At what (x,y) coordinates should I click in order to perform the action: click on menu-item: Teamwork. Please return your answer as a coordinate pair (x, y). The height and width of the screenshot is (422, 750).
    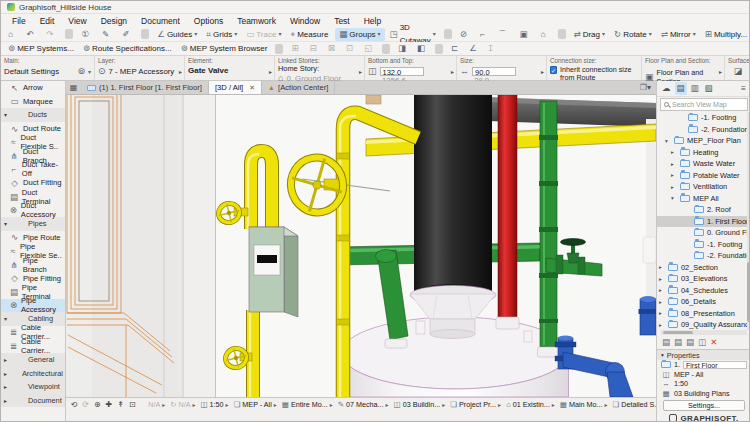
    Looking at the image, I should click on (256, 21).